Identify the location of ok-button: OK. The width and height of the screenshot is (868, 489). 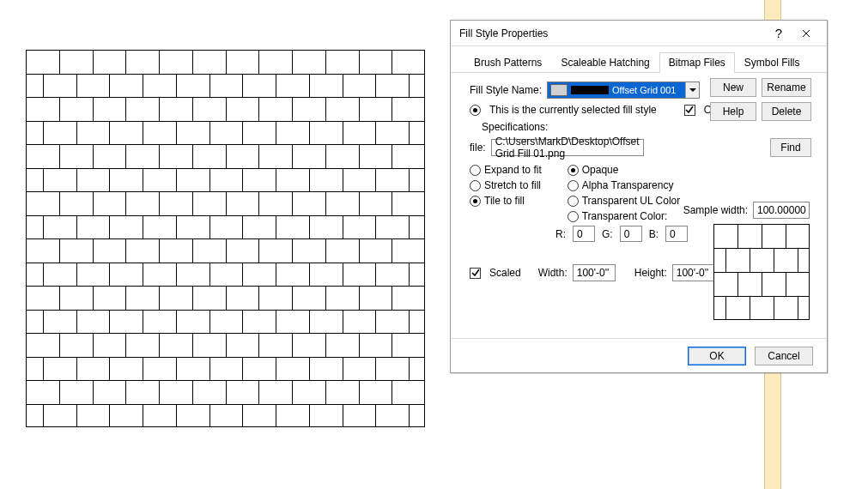
(717, 356).